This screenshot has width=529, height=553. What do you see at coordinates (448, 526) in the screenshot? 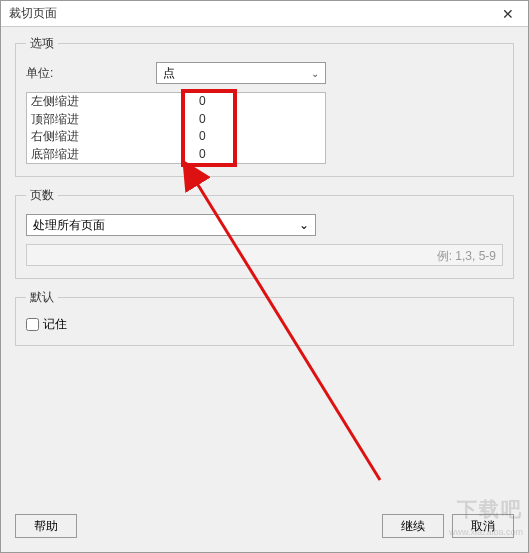
I see `footer-right: 继续 取消` at bounding box center [448, 526].